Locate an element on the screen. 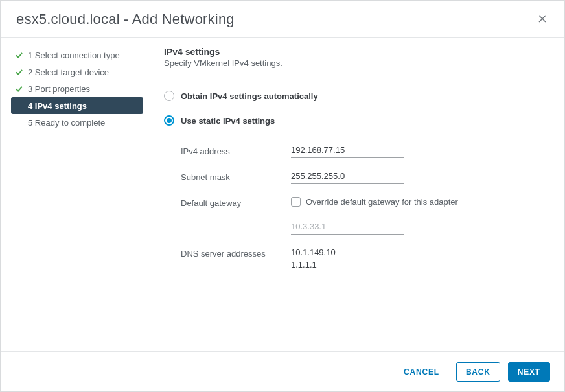  step-port-properties: 3 Port properties is located at coordinates (77, 89).